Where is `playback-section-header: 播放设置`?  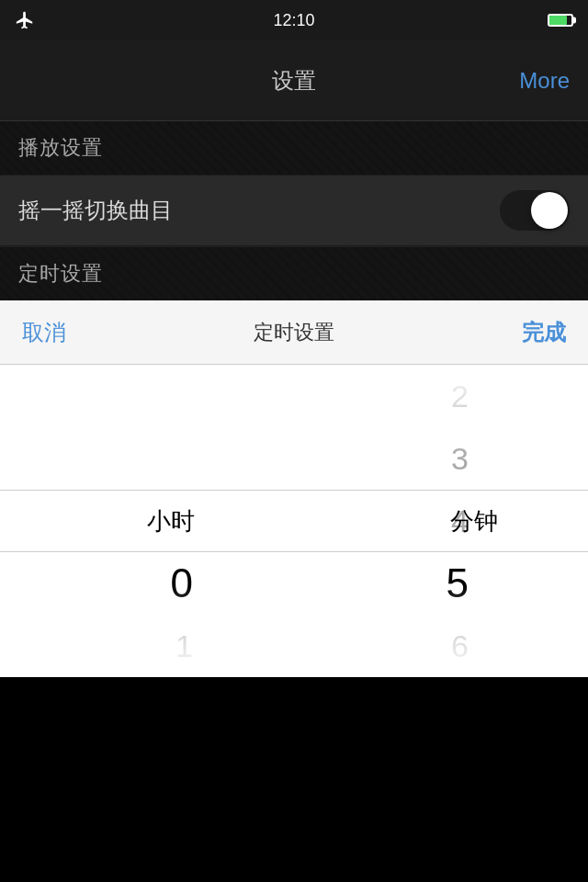 playback-section-header: 播放设置 is located at coordinates (294, 148).